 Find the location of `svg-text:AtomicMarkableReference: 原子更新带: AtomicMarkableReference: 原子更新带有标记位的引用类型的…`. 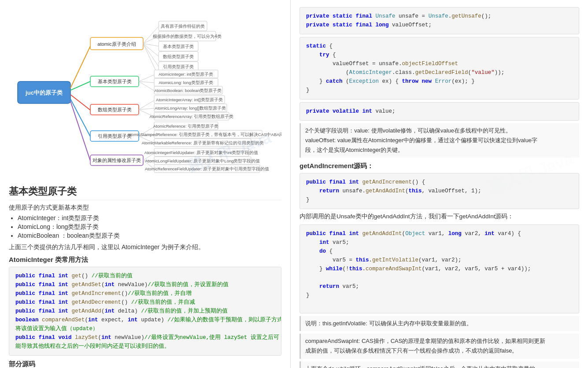

svg-text:AtomicMarkableReference: 原子更新带: AtomicMarkableReference: 原子更新带有标记位的引用类型的… is located at coordinates (203, 143).